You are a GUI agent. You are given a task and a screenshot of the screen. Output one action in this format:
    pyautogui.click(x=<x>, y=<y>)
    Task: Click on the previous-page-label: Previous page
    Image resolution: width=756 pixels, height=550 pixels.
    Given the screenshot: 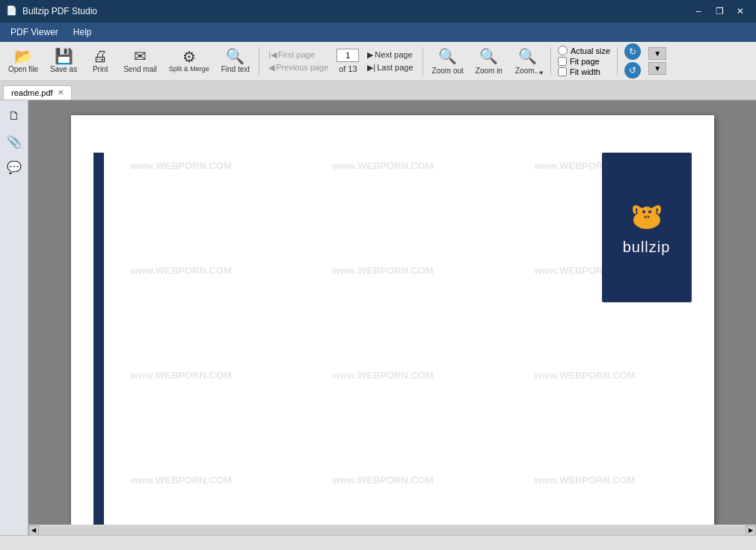 What is the action you would take?
    pyautogui.click(x=302, y=67)
    